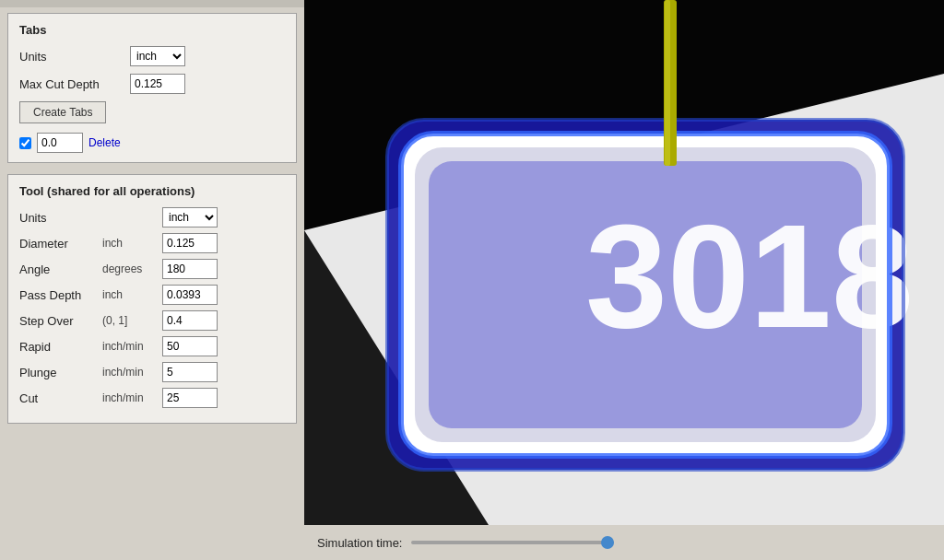 Image resolution: width=944 pixels, height=560 pixels. Describe the element at coordinates (360, 543) in the screenshot. I see `simulation-label: Simulation time:` at that location.